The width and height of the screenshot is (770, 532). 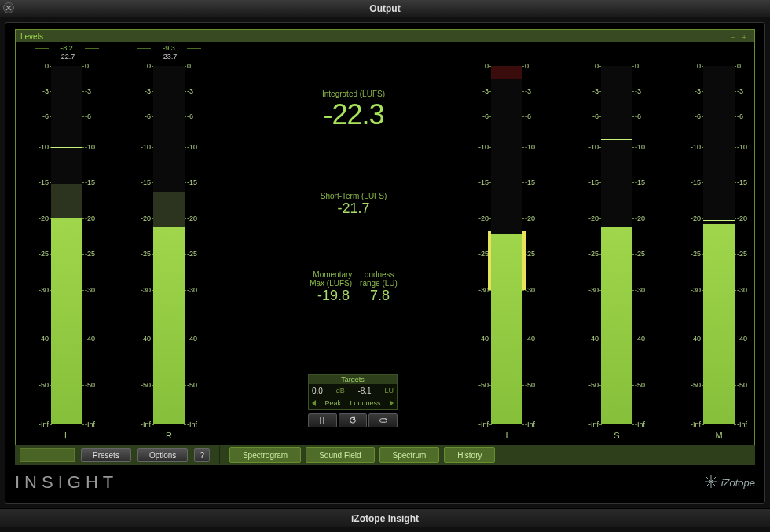 I want to click on product-logo: INSIGHT, so click(x=66, y=482).